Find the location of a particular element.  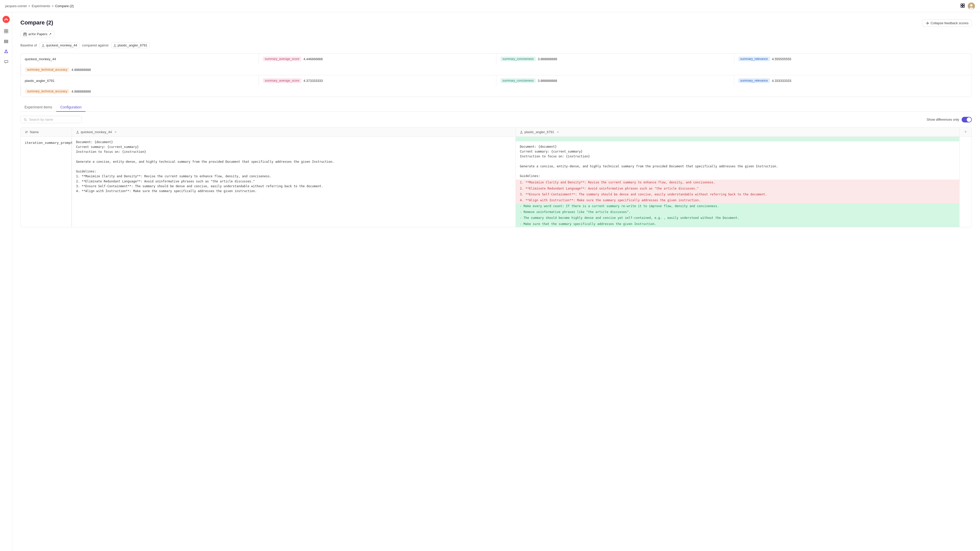

score-cell-0-3: summary_technical_accuracy 4.888888888 is located at coordinates (140, 70).